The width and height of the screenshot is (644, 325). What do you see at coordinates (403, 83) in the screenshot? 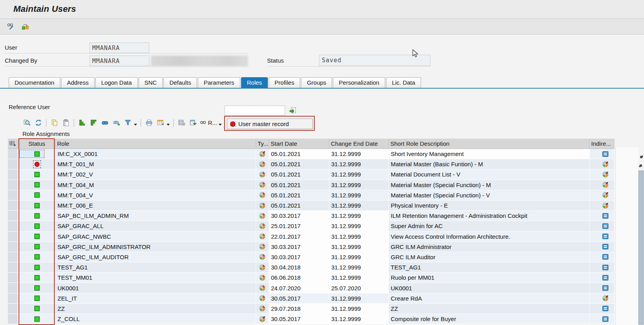
I see `tab-lic-data: Lic. Data` at bounding box center [403, 83].